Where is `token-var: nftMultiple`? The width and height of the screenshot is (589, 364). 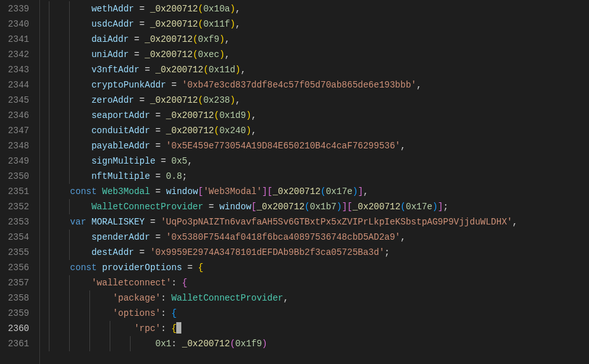 token-var: nftMultiple is located at coordinates (120, 176).